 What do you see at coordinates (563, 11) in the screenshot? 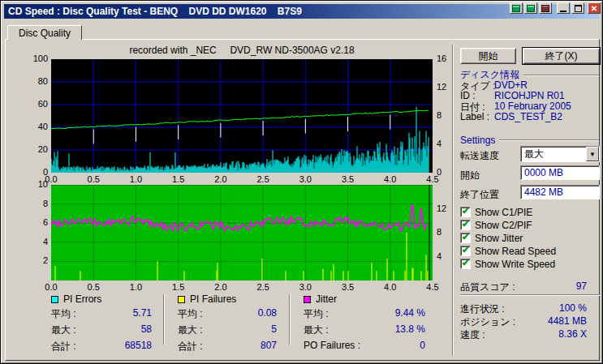
I see `minimize-icon` at bounding box center [563, 11].